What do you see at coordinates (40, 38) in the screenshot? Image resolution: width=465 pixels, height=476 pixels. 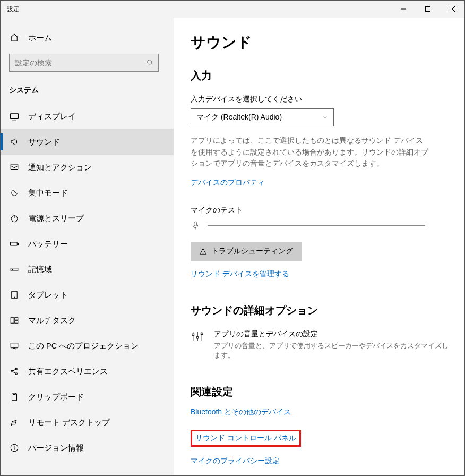 I see `home-label: ホーム` at bounding box center [40, 38].